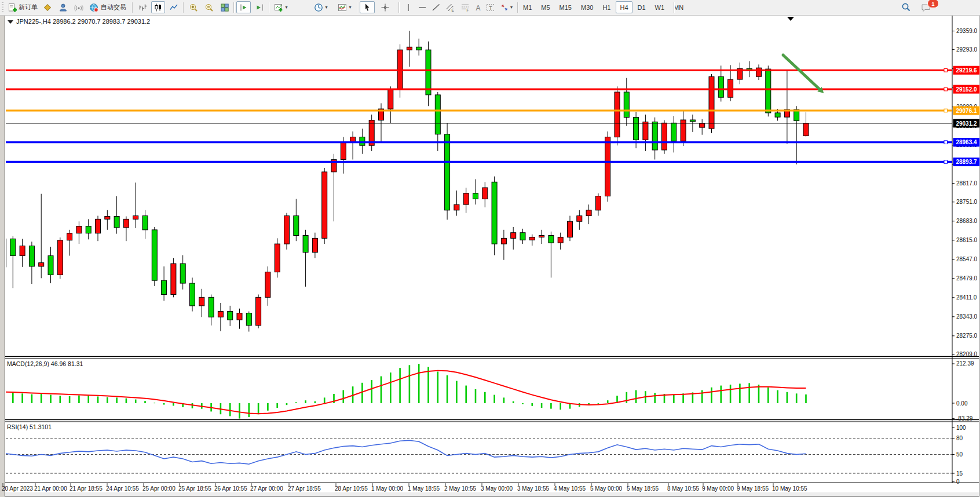 The height and width of the screenshot is (497, 980). I want to click on signals-button, so click(79, 7).